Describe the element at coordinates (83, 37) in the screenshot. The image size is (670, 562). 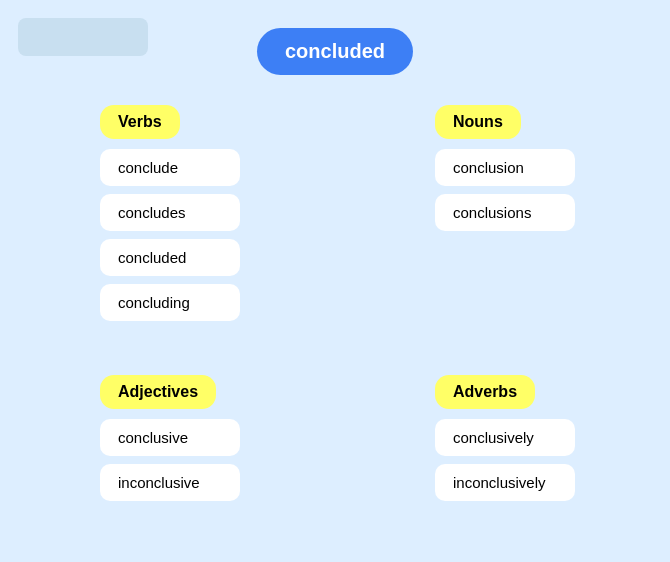
I see `search-bar` at that location.